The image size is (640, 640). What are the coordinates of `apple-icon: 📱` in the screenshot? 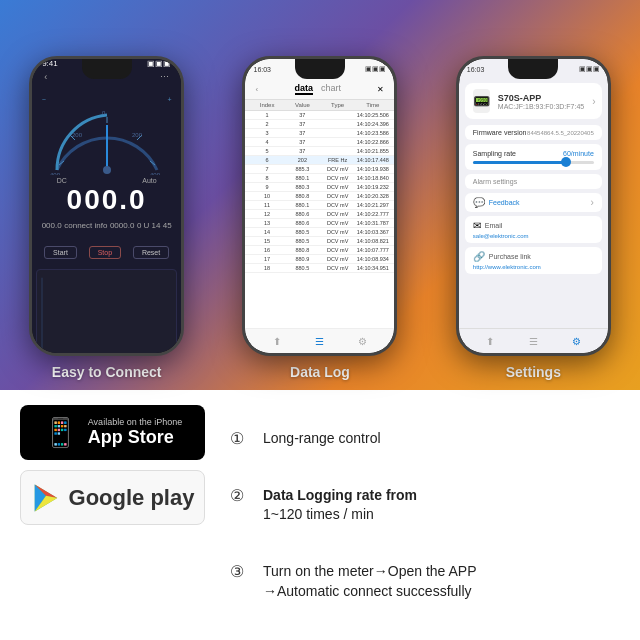 It's located at (60, 432).